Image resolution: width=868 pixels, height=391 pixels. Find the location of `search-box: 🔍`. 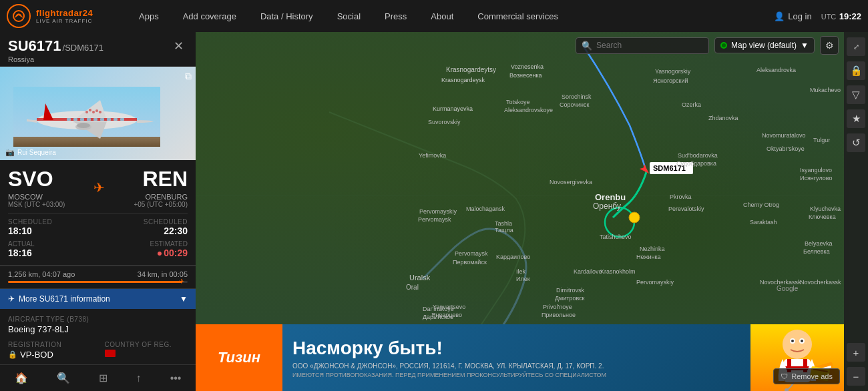

search-box: 🔍 is located at coordinates (642, 45).